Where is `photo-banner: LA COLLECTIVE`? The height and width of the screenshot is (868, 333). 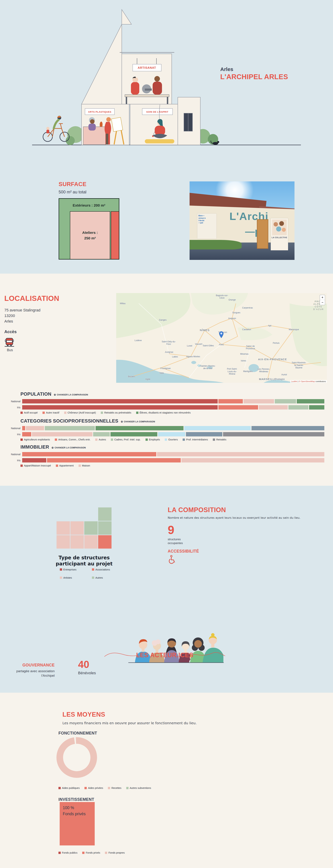 photo-banner: LA COLLECTIVE is located at coordinates (279, 235).